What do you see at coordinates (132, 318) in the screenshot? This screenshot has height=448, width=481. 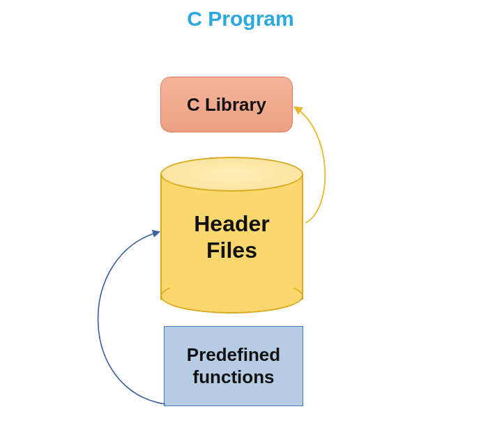 I see `arrow-functions-to-headers` at bounding box center [132, 318].